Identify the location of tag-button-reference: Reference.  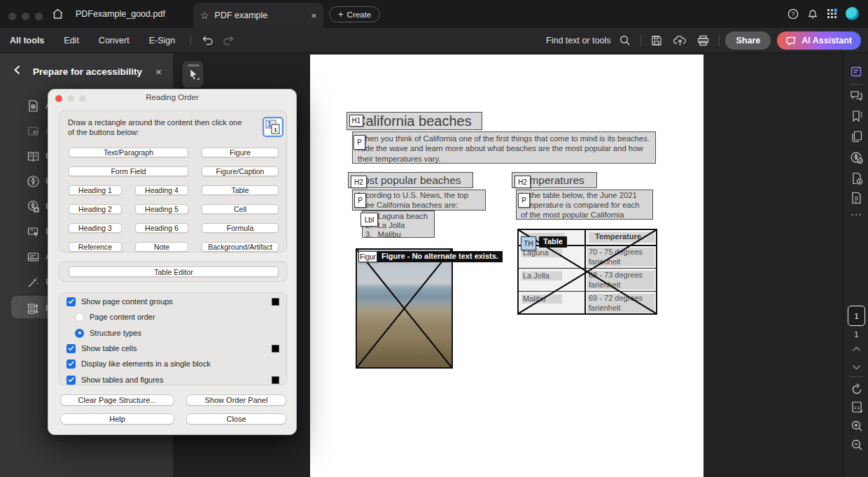
(95, 247).